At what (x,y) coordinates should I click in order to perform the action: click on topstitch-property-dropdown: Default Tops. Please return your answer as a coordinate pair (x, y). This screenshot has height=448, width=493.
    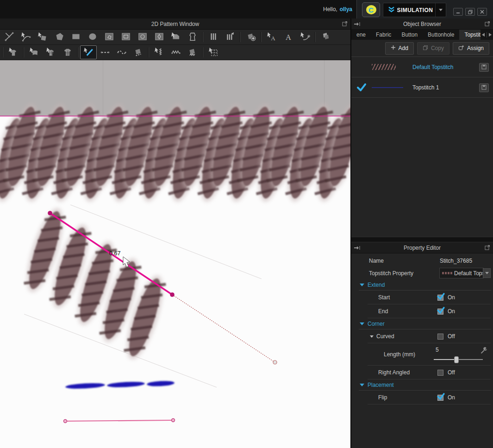
    Looking at the image, I should click on (462, 273).